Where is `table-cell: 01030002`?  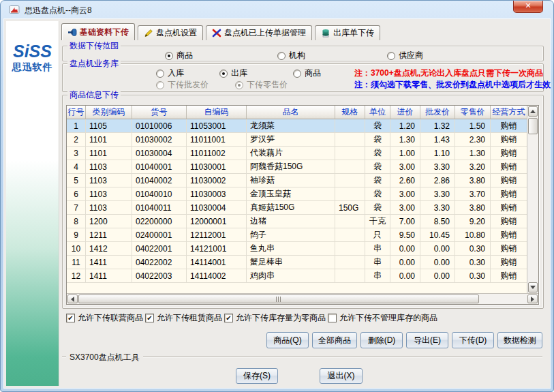 table-cell: 01030002 is located at coordinates (159, 140).